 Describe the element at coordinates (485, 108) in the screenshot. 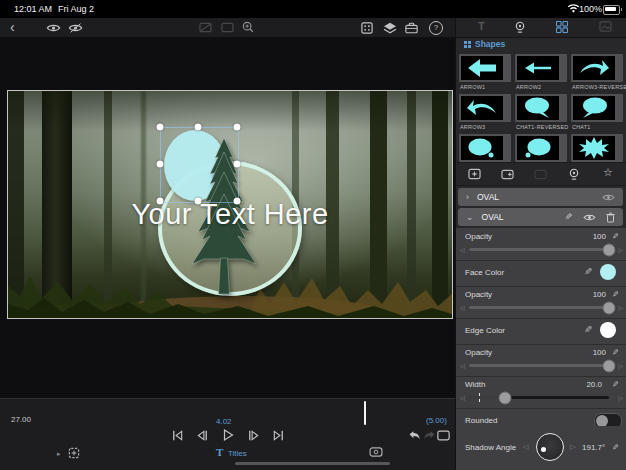

I see `shape-arrow3` at that location.